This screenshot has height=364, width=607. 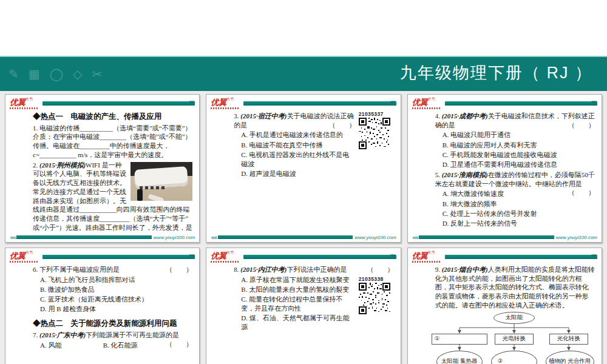 I want to click on worksheet-panel-4: 优翼丛书 »» 6. 下列不属于电磁波应用的是（ ） A. 飞机上的飞行员和指挥…, so click(x=102, y=306).